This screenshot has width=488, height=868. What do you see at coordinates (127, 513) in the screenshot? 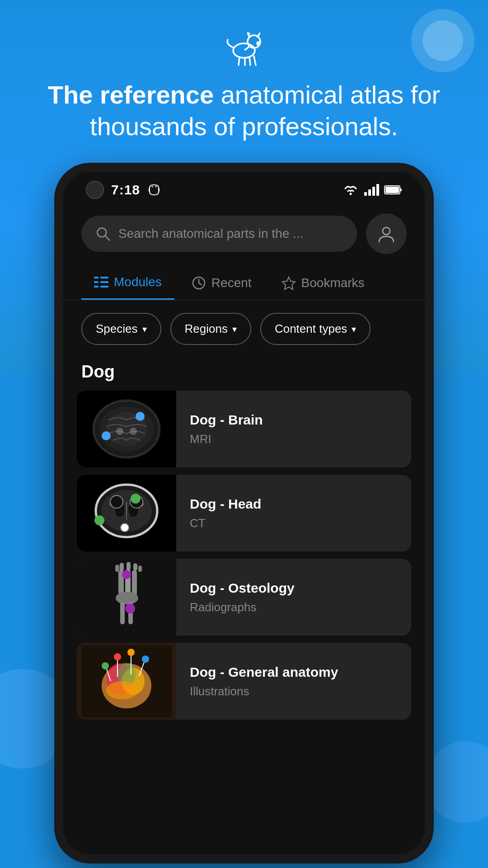
I see `thumb-image-head` at bounding box center [127, 513].